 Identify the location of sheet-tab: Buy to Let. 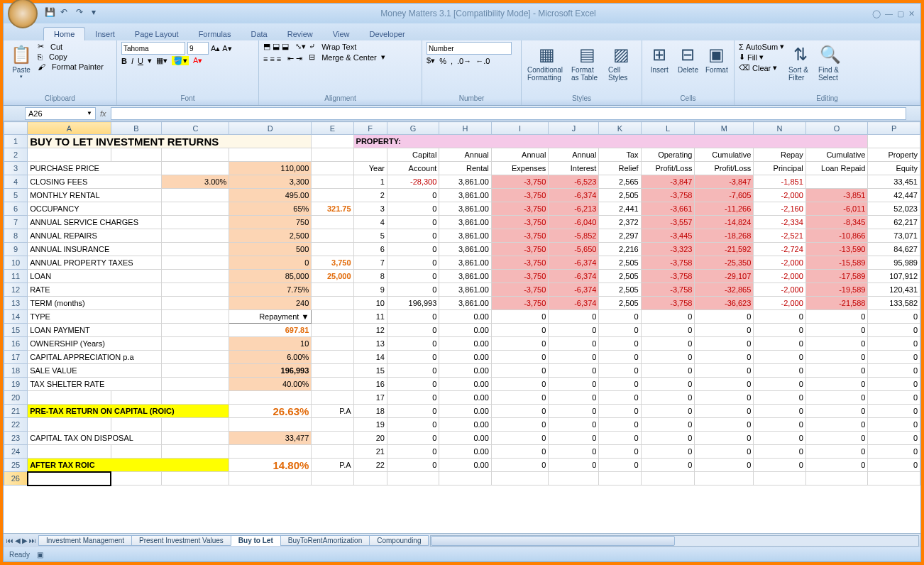
(255, 541).